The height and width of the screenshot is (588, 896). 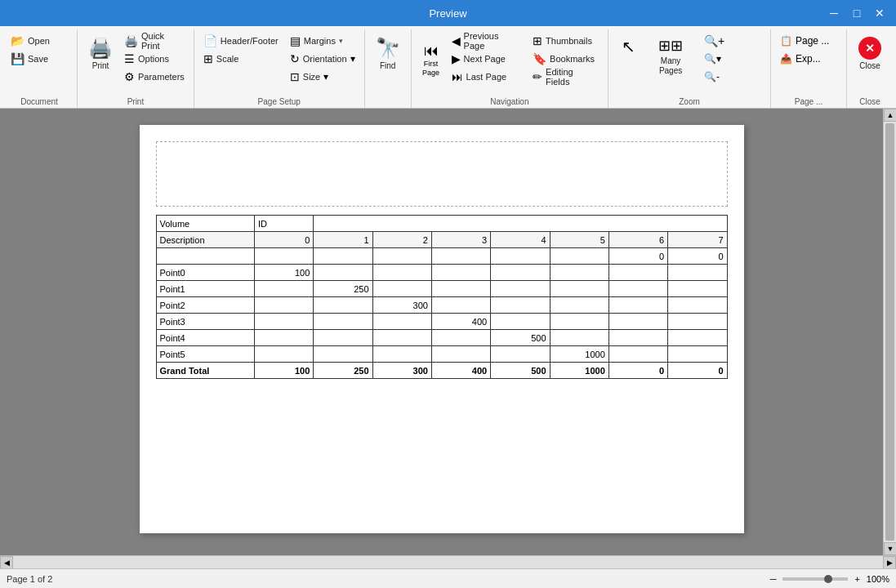 I want to click on previous-page-label: Previous Page, so click(x=493, y=41).